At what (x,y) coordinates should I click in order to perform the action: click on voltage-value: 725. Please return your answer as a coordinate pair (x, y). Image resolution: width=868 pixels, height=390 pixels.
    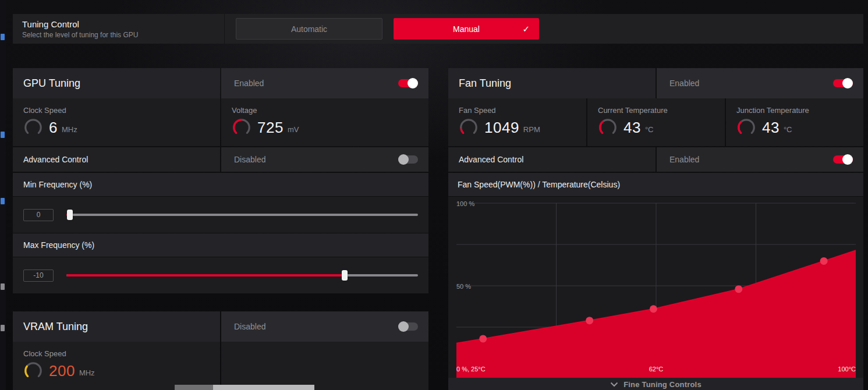
    Looking at the image, I should click on (270, 128).